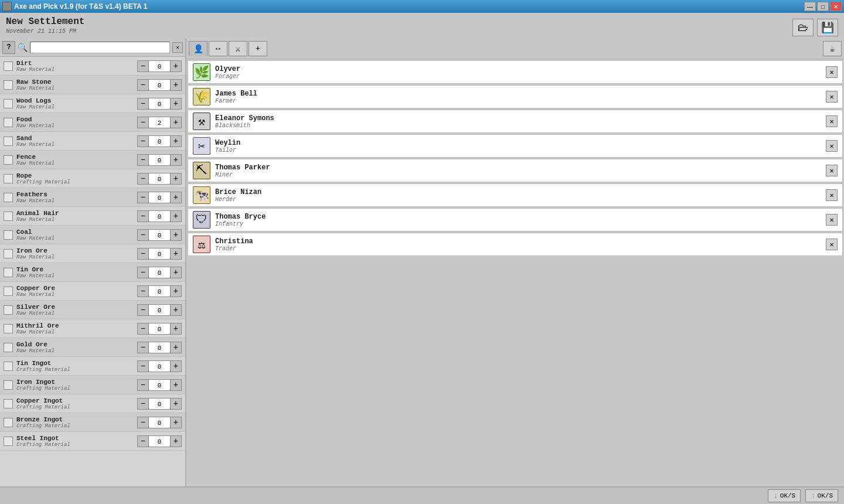 Image resolution: width=844 pixels, height=504 pixels. Describe the element at coordinates (176, 122) in the screenshot. I see `stepper-plus-3: +` at that location.